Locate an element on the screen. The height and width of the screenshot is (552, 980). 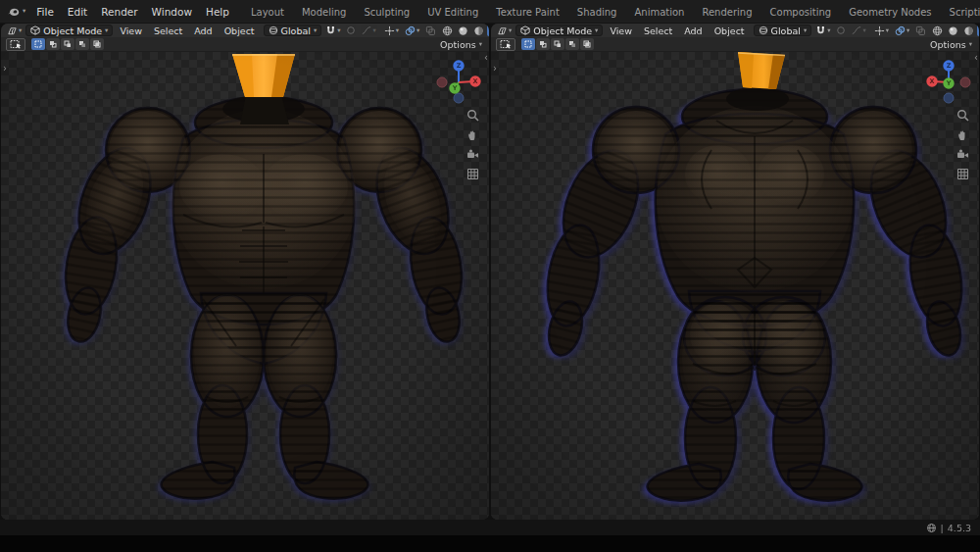
menu-render: Render is located at coordinates (120, 12).